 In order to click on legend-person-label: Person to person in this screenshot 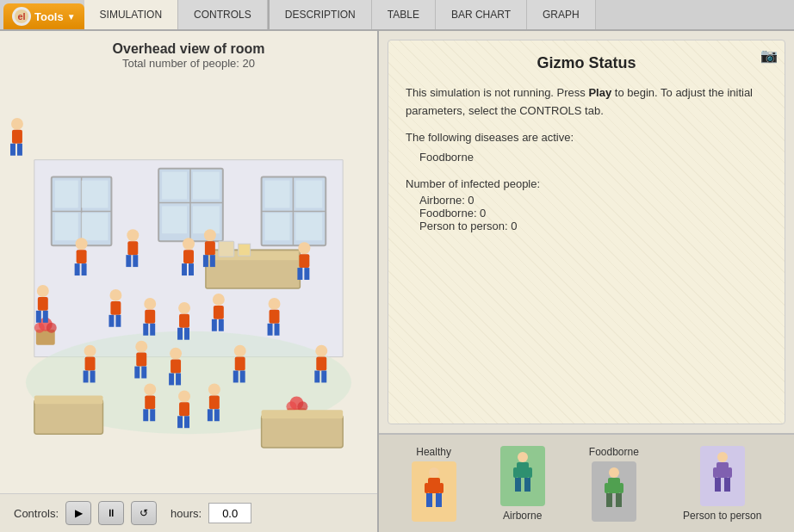, I will do `click(722, 516)`.